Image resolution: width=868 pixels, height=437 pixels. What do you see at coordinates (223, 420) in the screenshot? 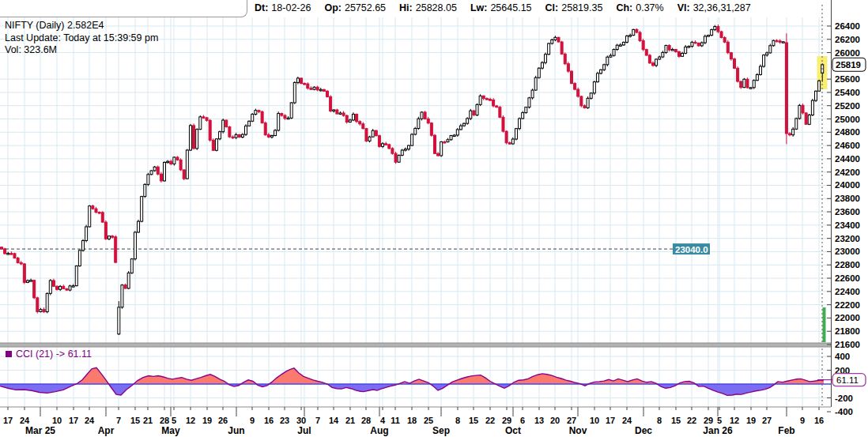
I see `svg-text: 26` at bounding box center [223, 420].